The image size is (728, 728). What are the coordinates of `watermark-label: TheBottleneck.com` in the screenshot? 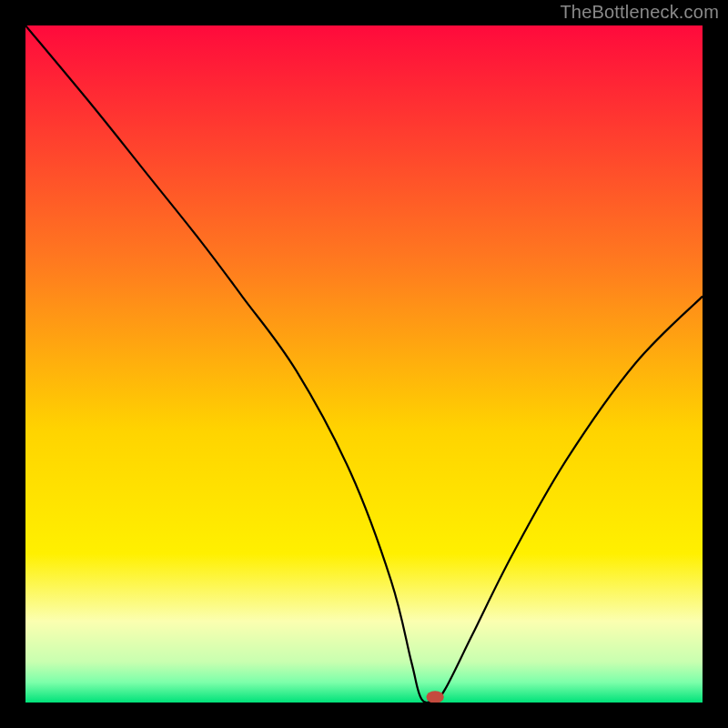 It's located at (639, 13).